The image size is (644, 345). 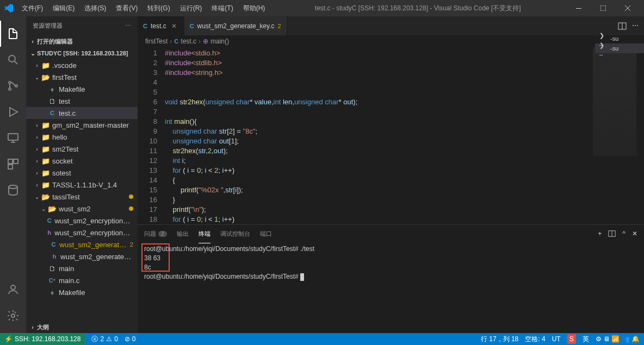 What do you see at coordinates (9, 8) in the screenshot?
I see `vscode-icon` at bounding box center [9, 8].